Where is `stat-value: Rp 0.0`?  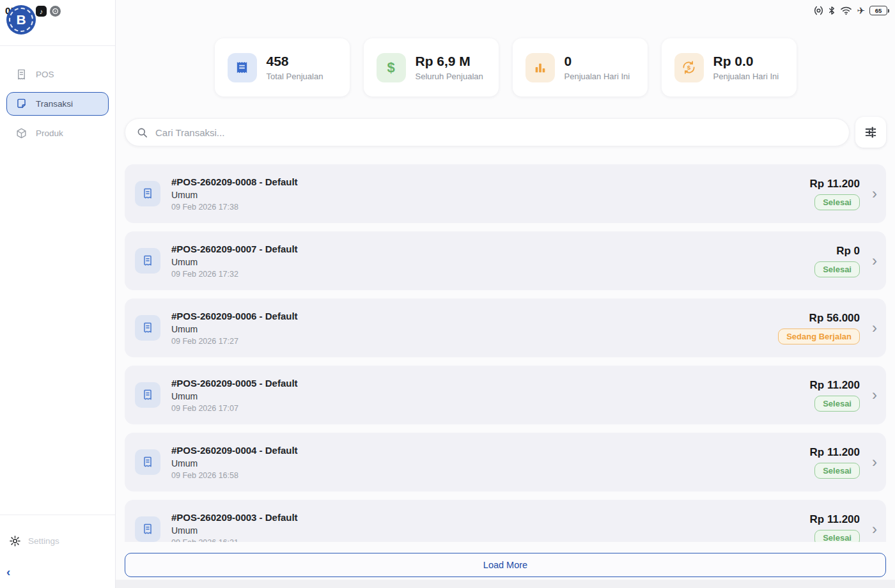
stat-value: Rp 0.0 is located at coordinates (747, 61).